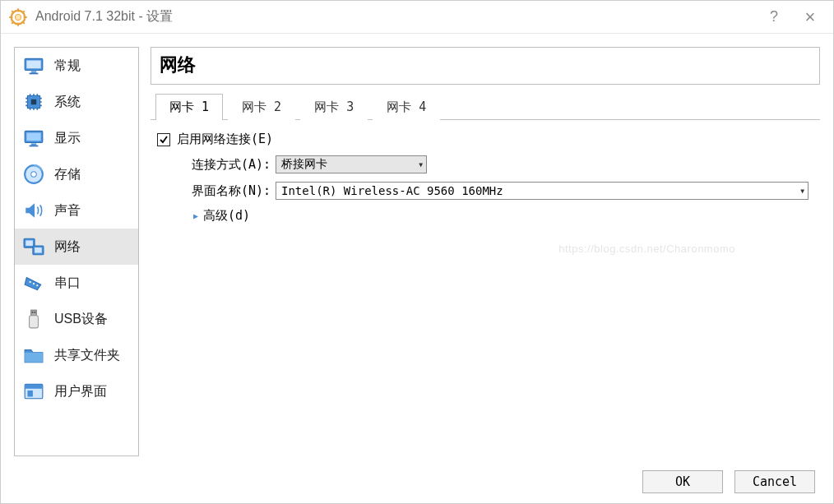  What do you see at coordinates (76, 355) in the screenshot?
I see `sidebar-item-shared: 共享文件夹` at bounding box center [76, 355].